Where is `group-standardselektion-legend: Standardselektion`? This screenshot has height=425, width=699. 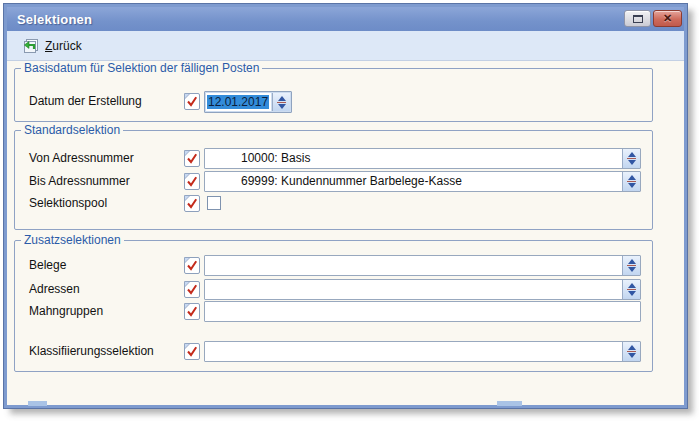
group-standardselektion-legend: Standardselektion is located at coordinates (72, 130).